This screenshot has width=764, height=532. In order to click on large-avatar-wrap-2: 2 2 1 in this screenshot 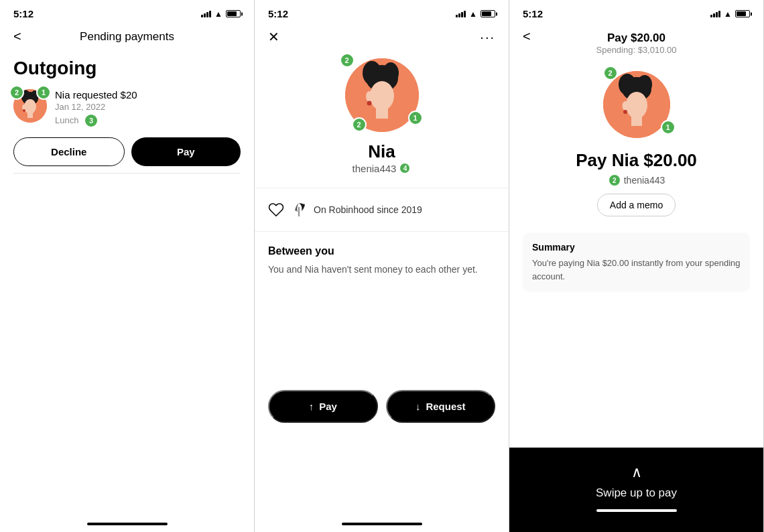, I will do `click(382, 95)`.